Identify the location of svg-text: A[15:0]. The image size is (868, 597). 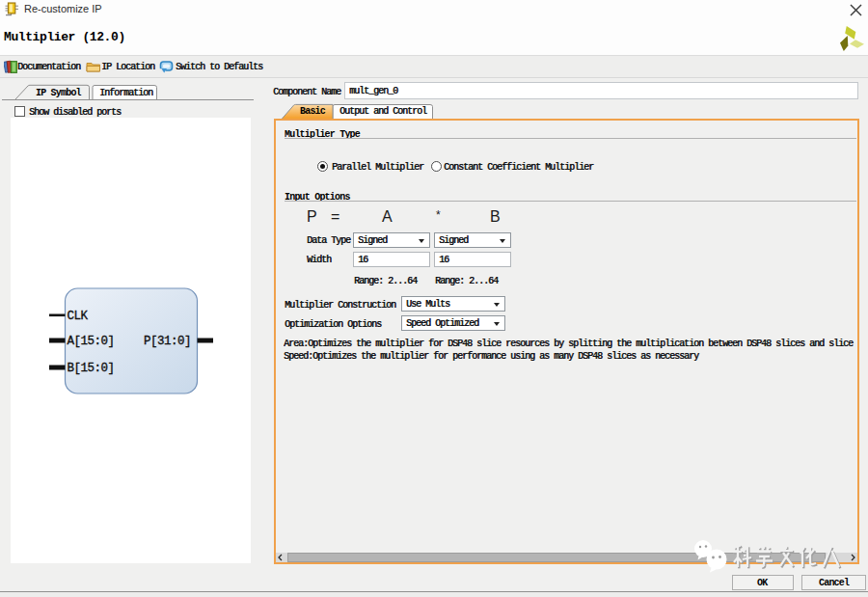
(91, 341).